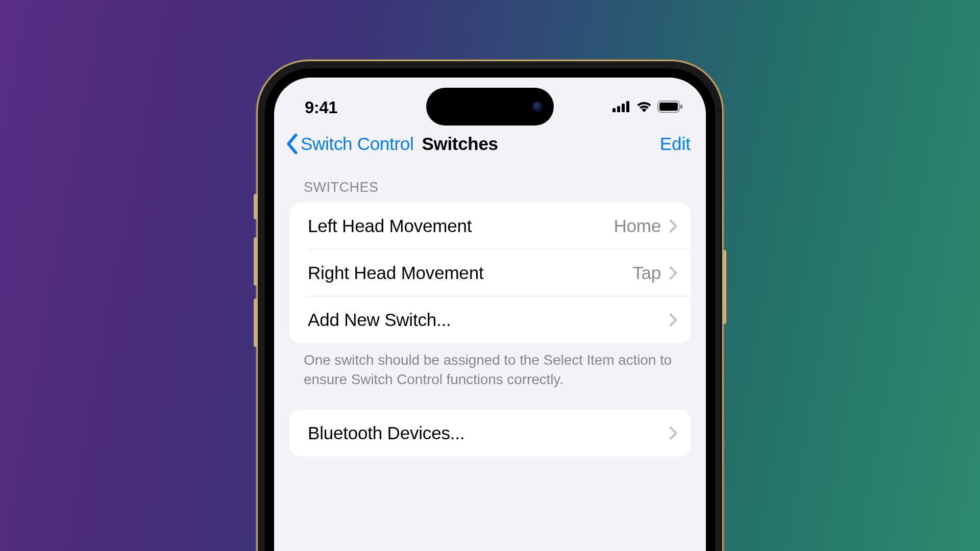 The image size is (980, 551). What do you see at coordinates (460, 226) in the screenshot?
I see `row-label: Left Head Movement` at bounding box center [460, 226].